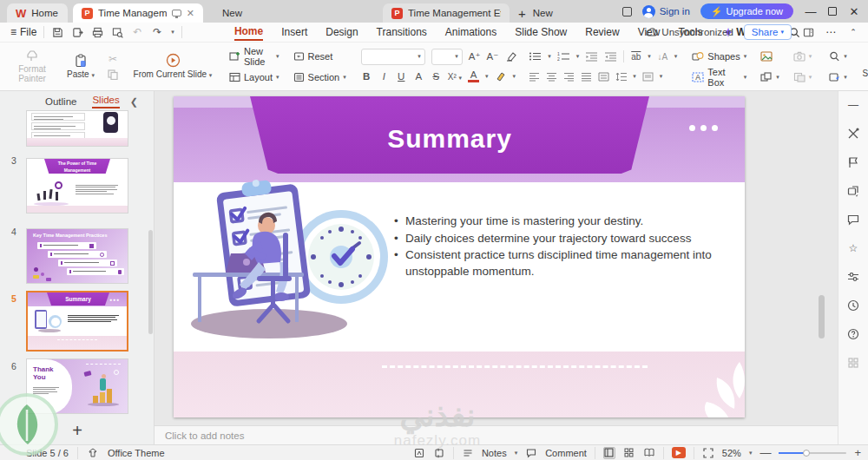 The height and width of the screenshot is (460, 868). What do you see at coordinates (32, 67) in the screenshot?
I see `format-painter-button: Format Painter` at bounding box center [32, 67].